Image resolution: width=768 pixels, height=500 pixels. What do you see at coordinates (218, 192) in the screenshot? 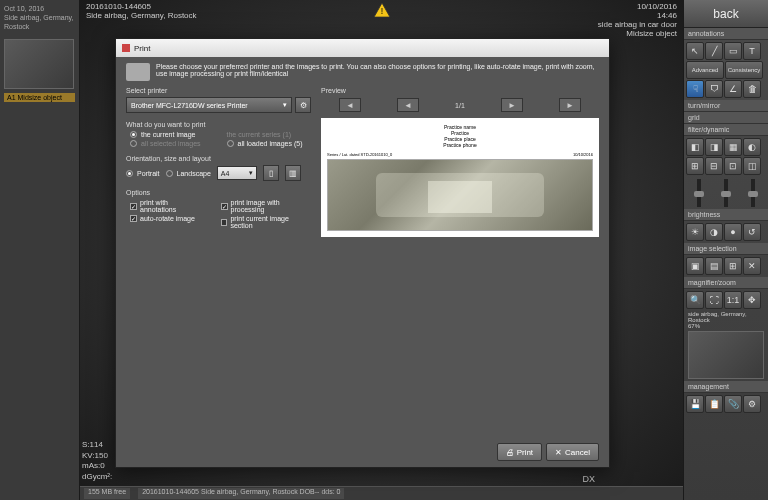
I see `sec-options: Options` at bounding box center [218, 192].